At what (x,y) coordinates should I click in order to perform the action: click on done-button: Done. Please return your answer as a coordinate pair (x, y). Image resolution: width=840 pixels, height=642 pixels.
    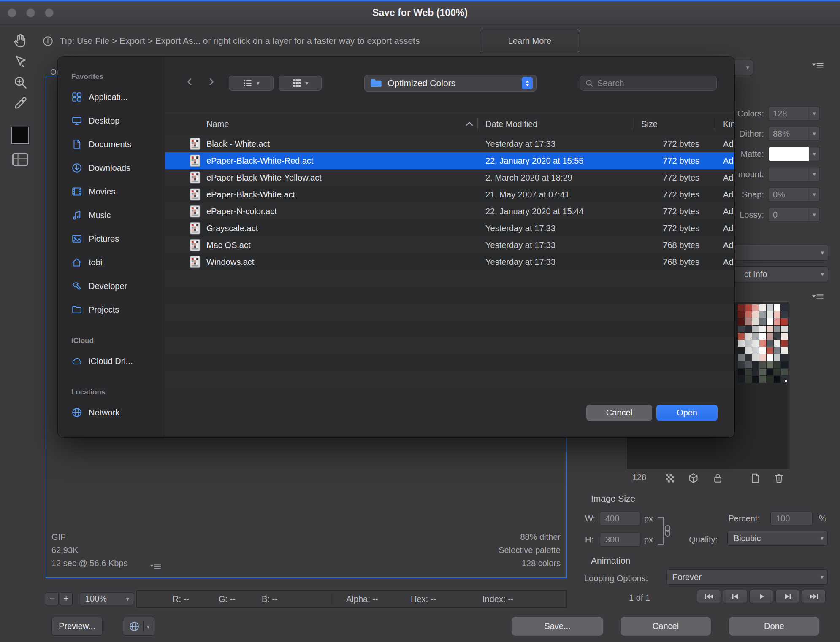
    Looking at the image, I should click on (774, 626).